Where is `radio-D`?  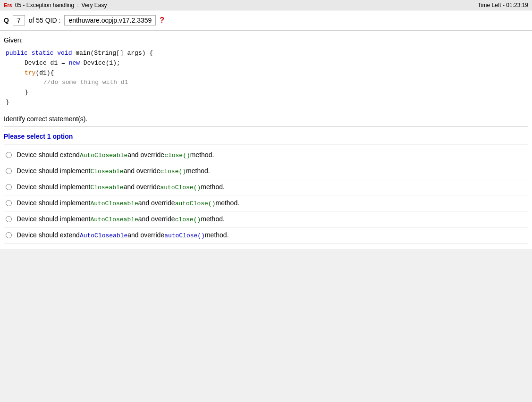 radio-D is located at coordinates (8, 203).